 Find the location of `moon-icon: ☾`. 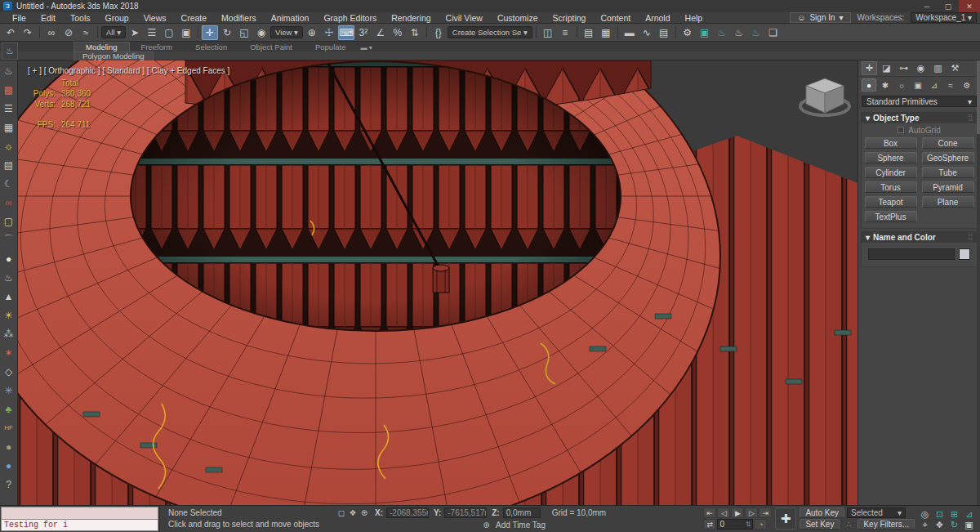

moon-icon: ☾ is located at coordinates (9, 183).